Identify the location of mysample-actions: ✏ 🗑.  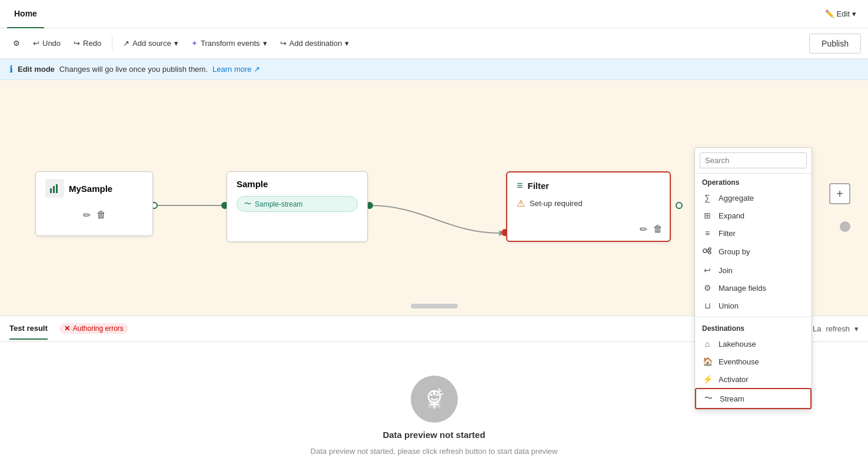
(94, 215).